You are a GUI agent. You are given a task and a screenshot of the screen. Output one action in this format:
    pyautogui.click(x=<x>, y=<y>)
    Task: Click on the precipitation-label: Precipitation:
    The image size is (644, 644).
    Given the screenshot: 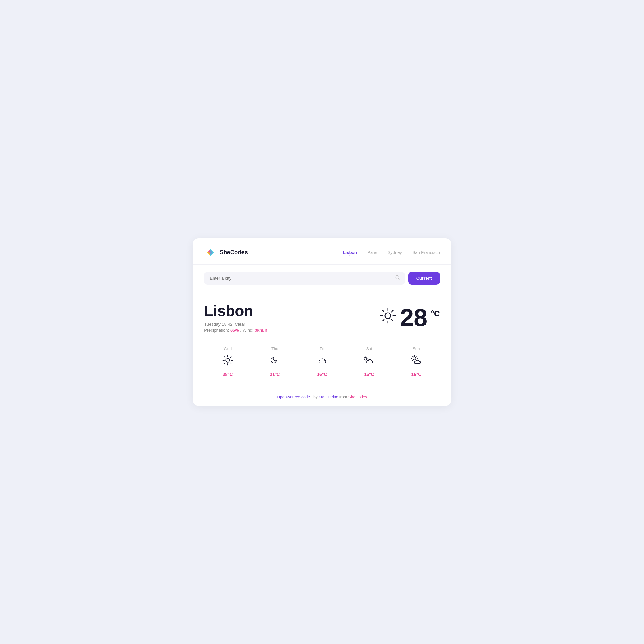 What is the action you would take?
    pyautogui.click(x=217, y=330)
    